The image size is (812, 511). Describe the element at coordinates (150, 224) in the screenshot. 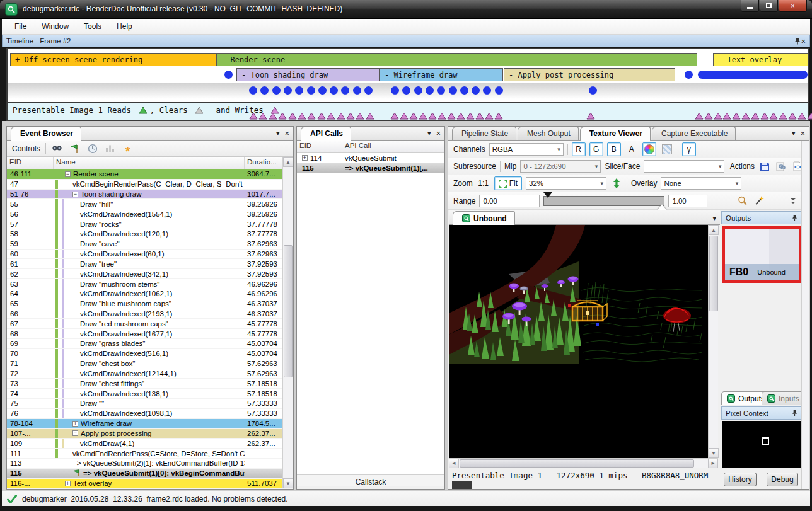

I see `event-row: 57Draw "rocks"37.77778` at that location.